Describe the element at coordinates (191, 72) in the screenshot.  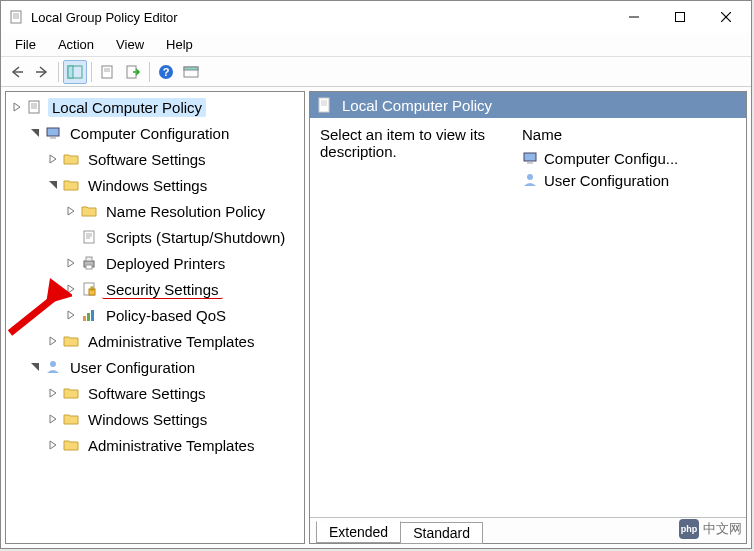
I see `toolbar-filter` at that location.